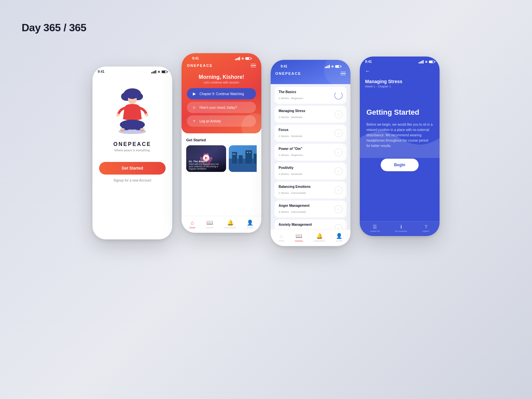 This screenshot has height=399, width=532. Describe the element at coordinates (339, 237) in the screenshot. I see `nav-profile-3: 👤 profile` at that location.